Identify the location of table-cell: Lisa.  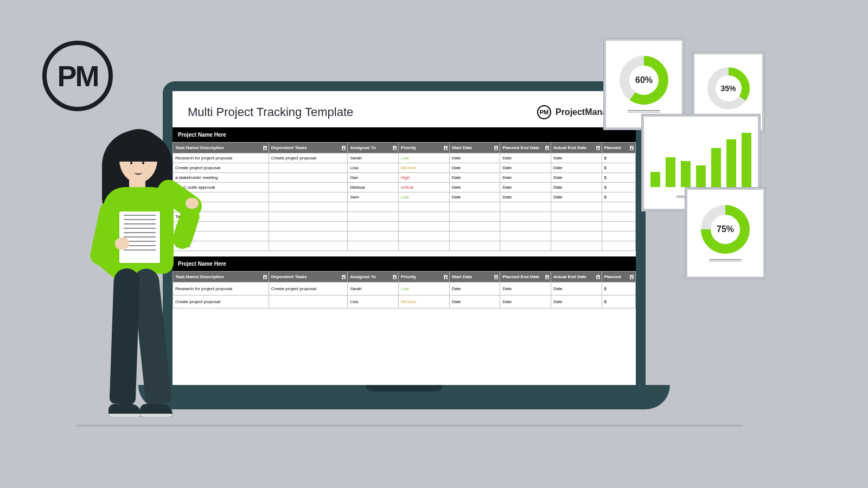
(373, 302).